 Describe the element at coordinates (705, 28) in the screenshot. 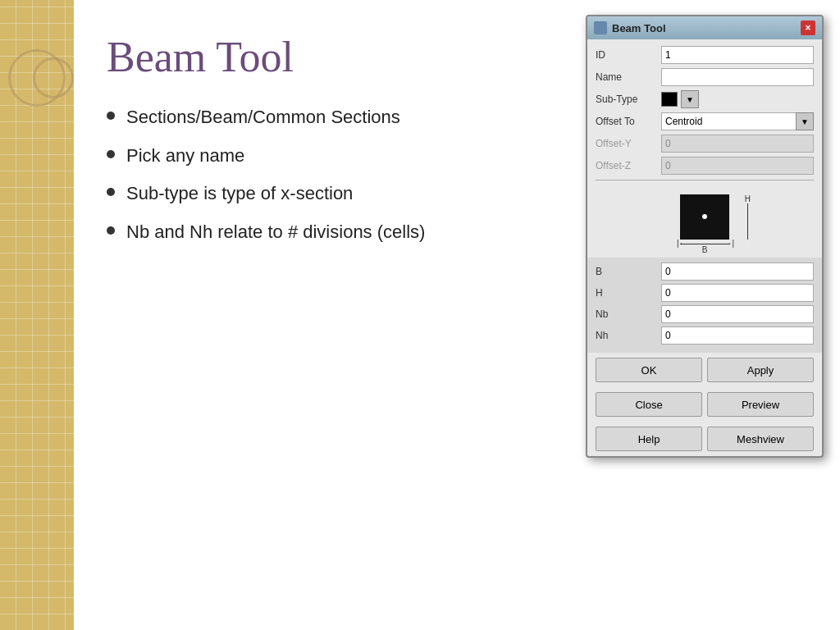

I see `dialog-titlebar: Beam Tool ×` at that location.